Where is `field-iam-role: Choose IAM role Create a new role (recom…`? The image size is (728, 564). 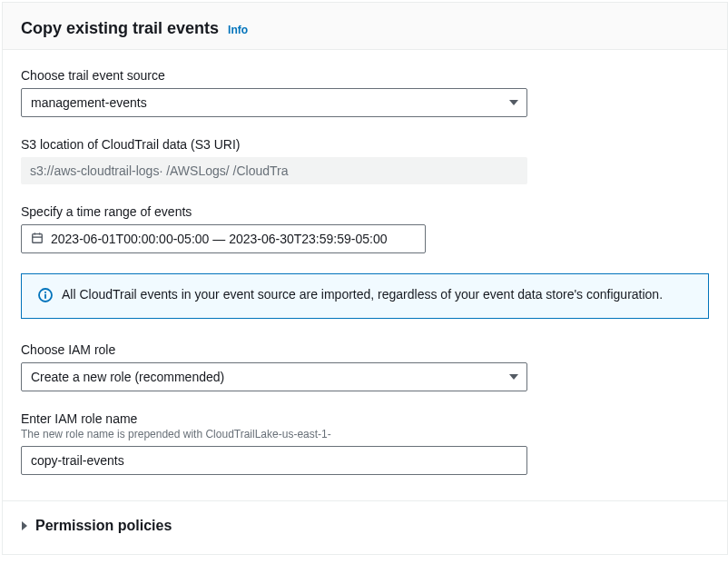
field-iam-role: Choose IAM role Create a new role (recom… is located at coordinates (365, 367).